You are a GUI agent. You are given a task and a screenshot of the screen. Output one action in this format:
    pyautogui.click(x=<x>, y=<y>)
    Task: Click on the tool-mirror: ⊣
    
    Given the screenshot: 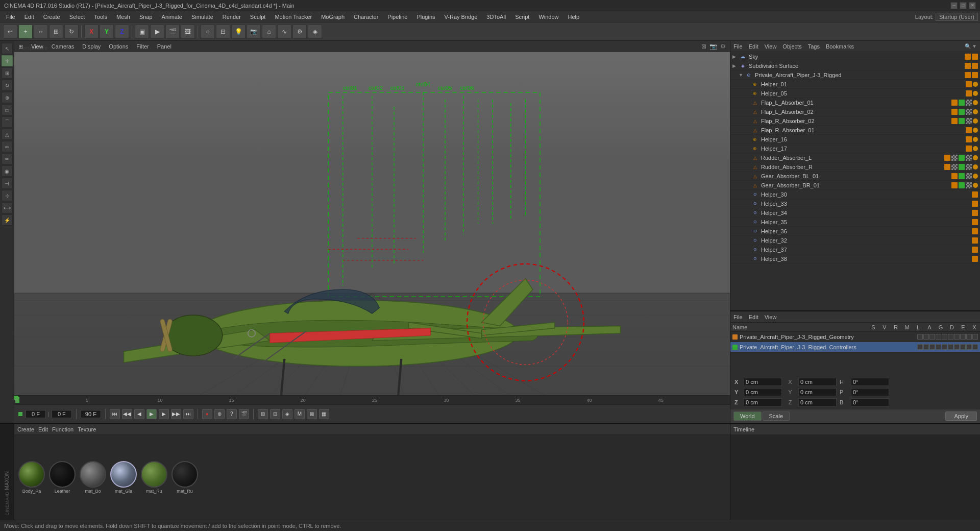 What is the action you would take?
    pyautogui.click(x=7, y=183)
    